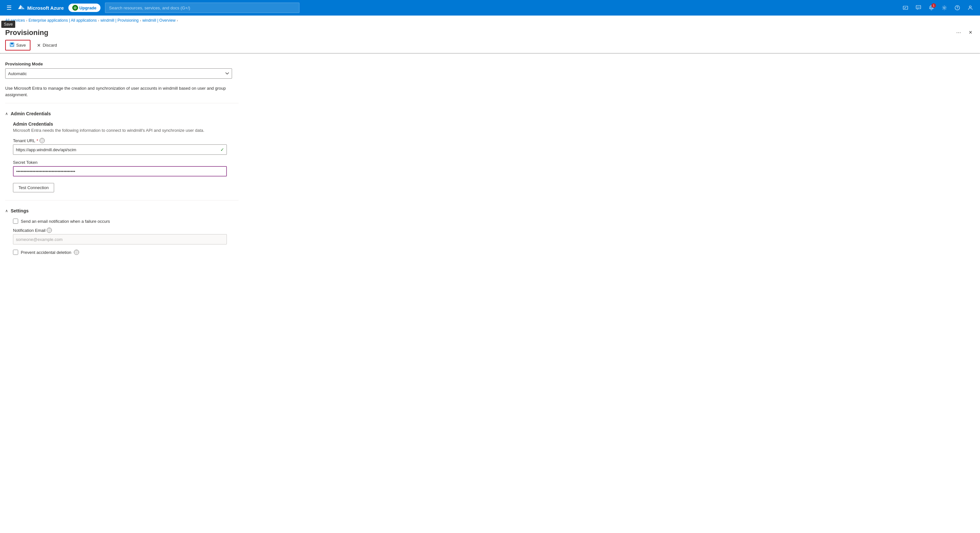  I want to click on page-header: Provisioning ··· ×, so click(490, 31).